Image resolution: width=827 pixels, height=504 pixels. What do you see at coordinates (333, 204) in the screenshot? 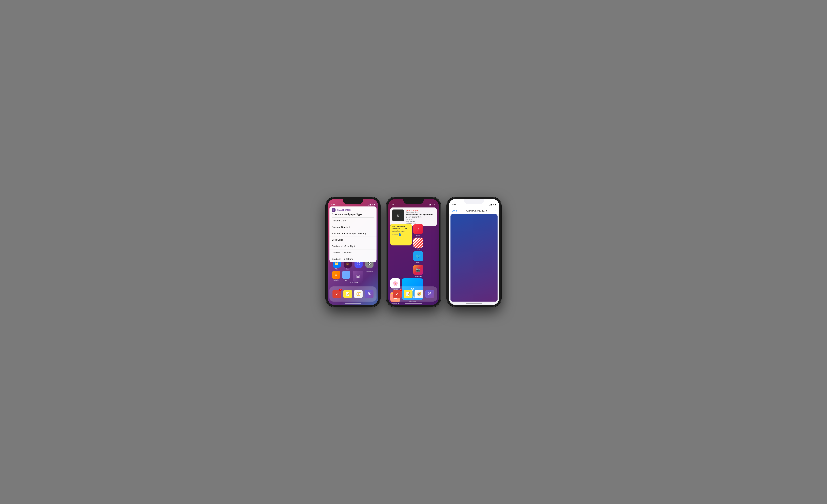
I see `status-time: 2:53` at bounding box center [333, 204].